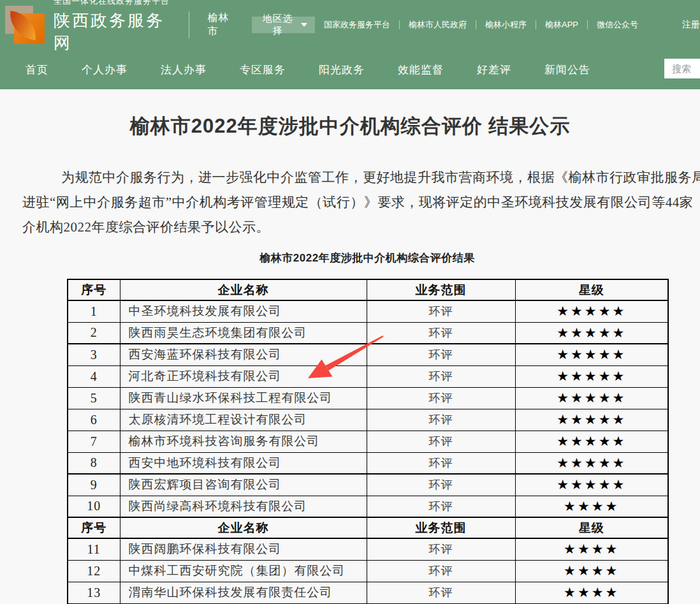  What do you see at coordinates (37, 70) in the screenshot?
I see `nav-item: 首页` at bounding box center [37, 70].